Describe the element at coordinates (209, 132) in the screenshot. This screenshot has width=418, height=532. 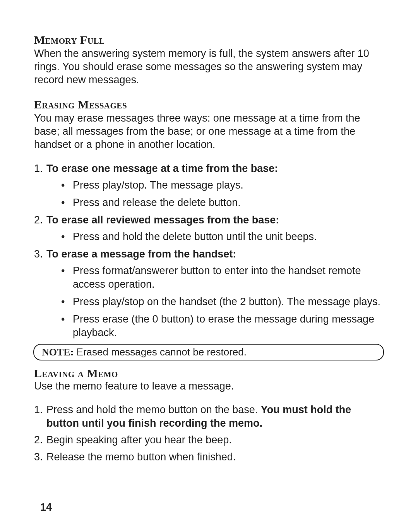
I see `body-erasing-messages: You may erase messages three ways: one m…` at that location.